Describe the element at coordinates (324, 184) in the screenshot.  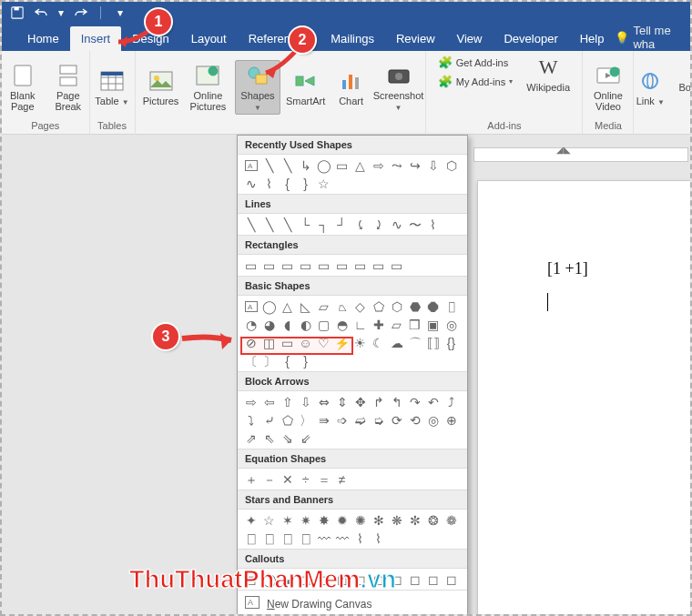
I see `shape-star: ☆` at that location.